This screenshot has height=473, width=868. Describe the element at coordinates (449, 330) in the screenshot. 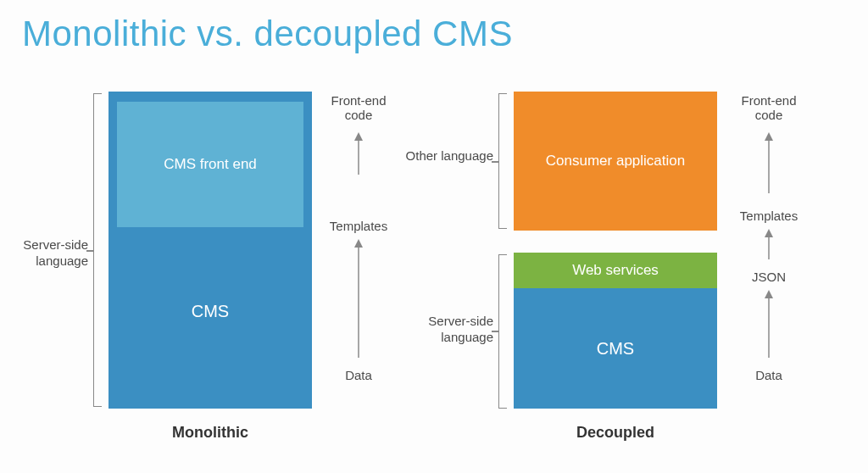

I see `dec-server-bracket-label: Server-side language` at that location.